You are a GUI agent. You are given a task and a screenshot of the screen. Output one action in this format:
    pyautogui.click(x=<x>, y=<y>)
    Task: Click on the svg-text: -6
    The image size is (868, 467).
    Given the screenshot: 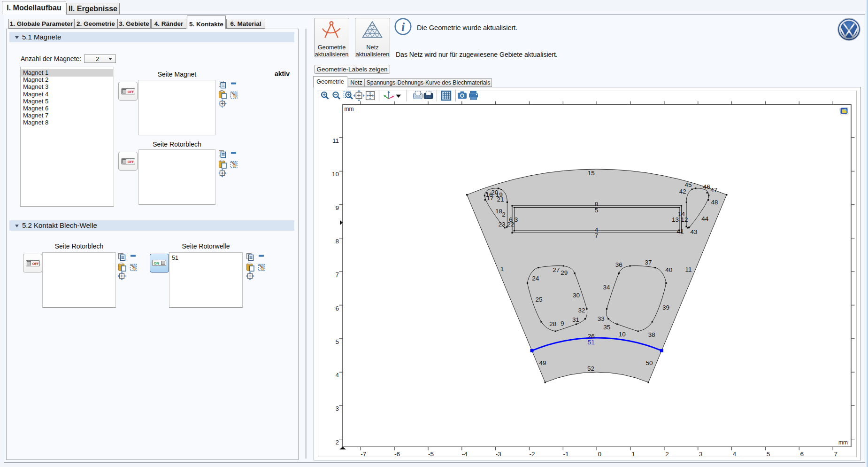 What is the action you would take?
    pyautogui.click(x=397, y=454)
    